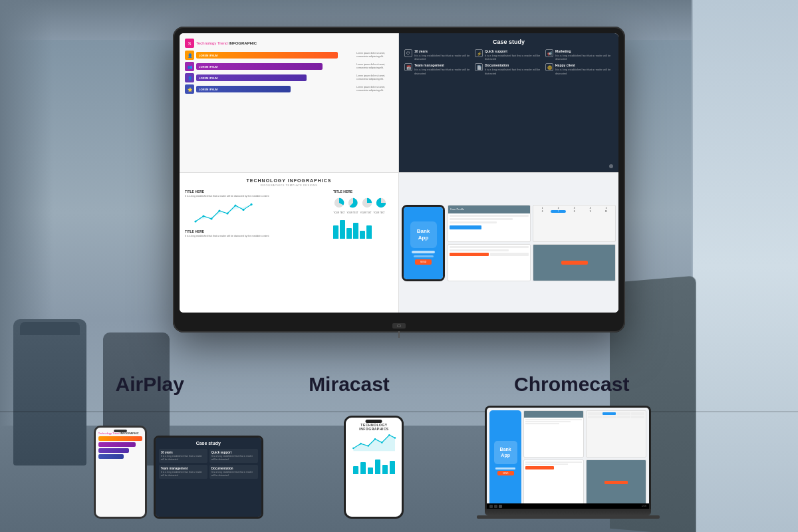 Image resolution: width=798 pixels, height=532 pixels. What do you see at coordinates (184, 452) in the screenshot?
I see `tablet-item-title-1: 10 years` at bounding box center [184, 452].